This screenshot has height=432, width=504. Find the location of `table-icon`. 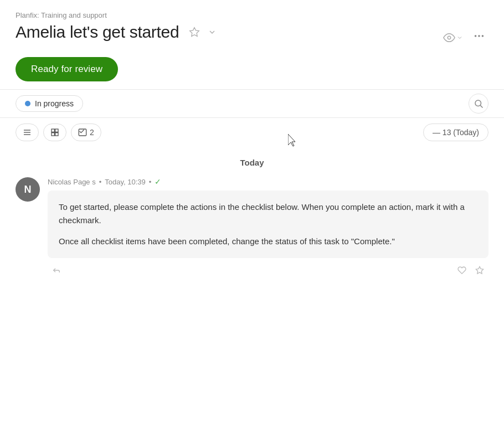

table-icon is located at coordinates (55, 132).